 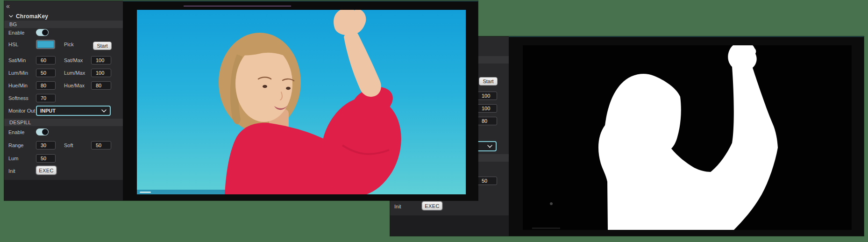 What do you see at coordinates (21, 111) in the screenshot?
I see `monitor-out-label: Monitor Out` at bounding box center [21, 111].